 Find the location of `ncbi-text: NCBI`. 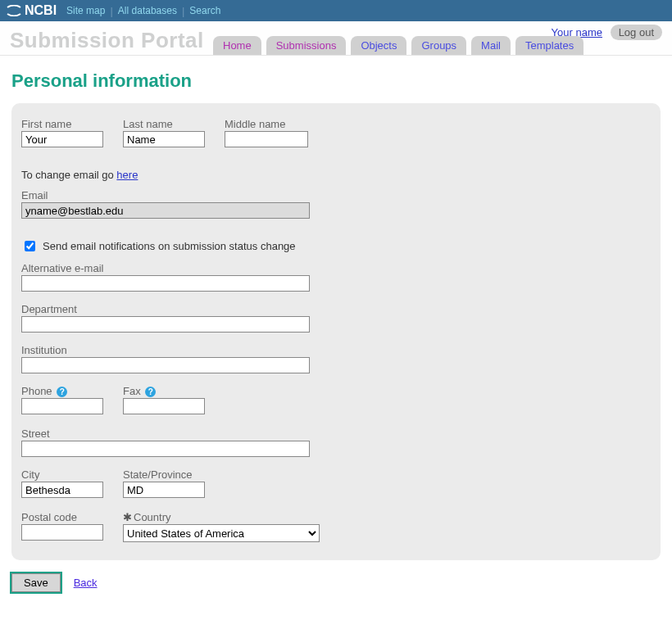

ncbi-text: NCBI is located at coordinates (41, 11).